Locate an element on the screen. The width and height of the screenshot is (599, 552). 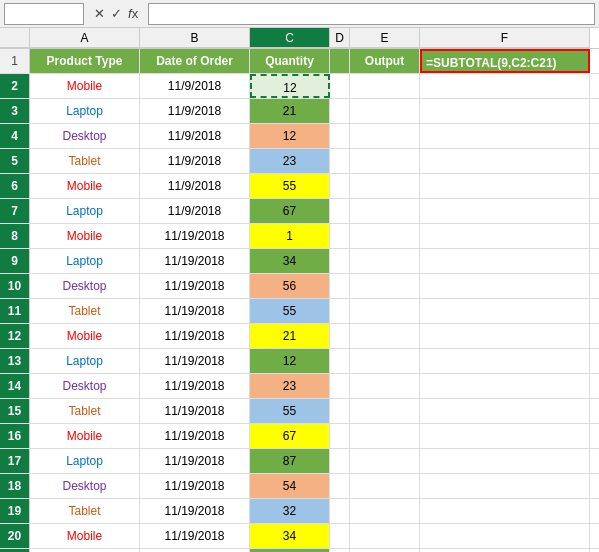
name-box is located at coordinates (44, 14).